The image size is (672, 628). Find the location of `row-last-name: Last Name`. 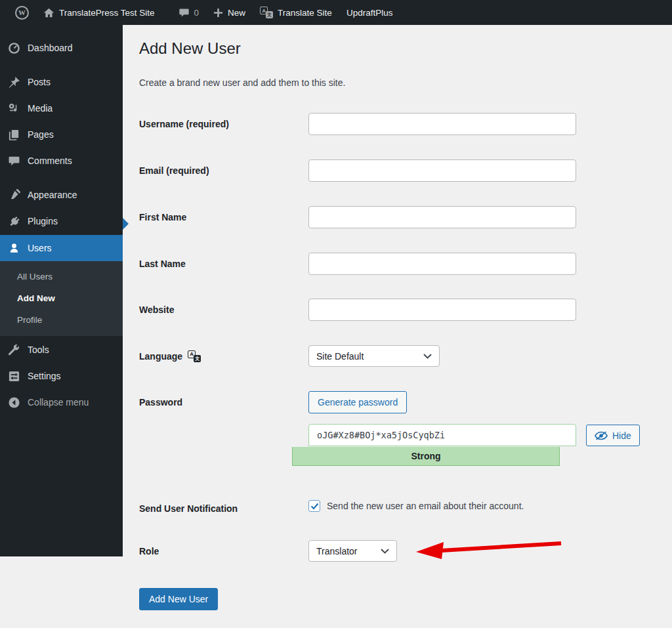

row-last-name: Last Name is located at coordinates (406, 264).